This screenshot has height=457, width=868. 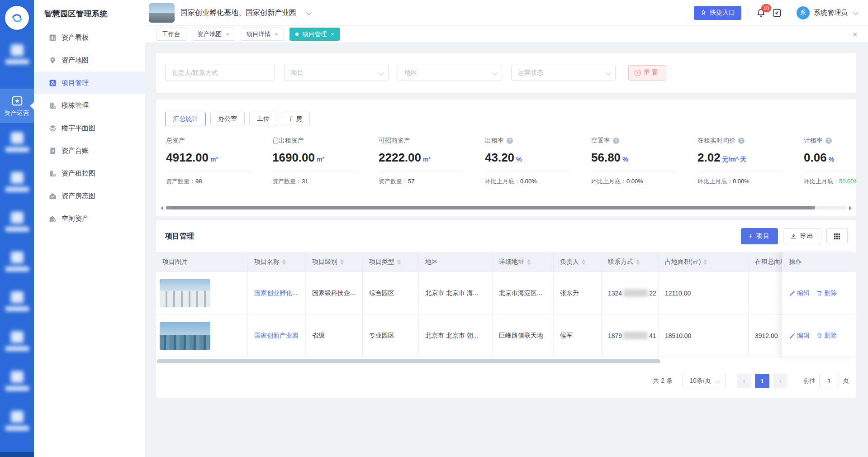 I want to click on column-settings-button, so click(x=837, y=236).